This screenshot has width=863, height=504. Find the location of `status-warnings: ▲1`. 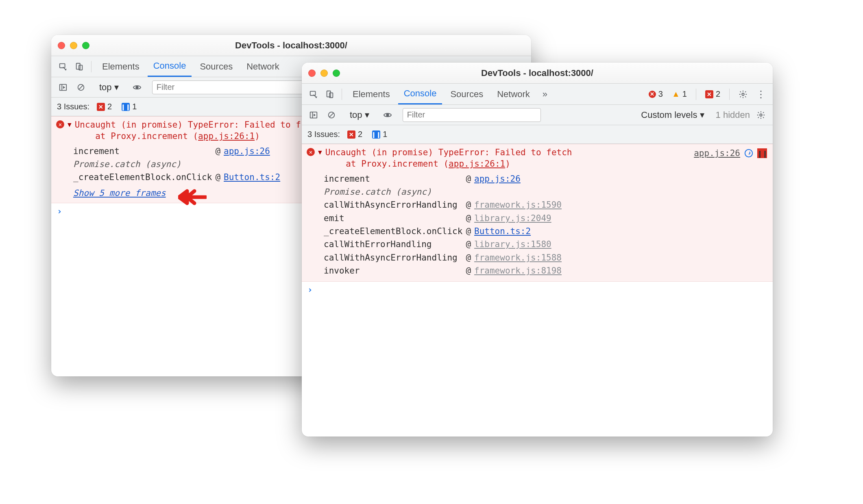

status-warnings: ▲1 is located at coordinates (679, 94).